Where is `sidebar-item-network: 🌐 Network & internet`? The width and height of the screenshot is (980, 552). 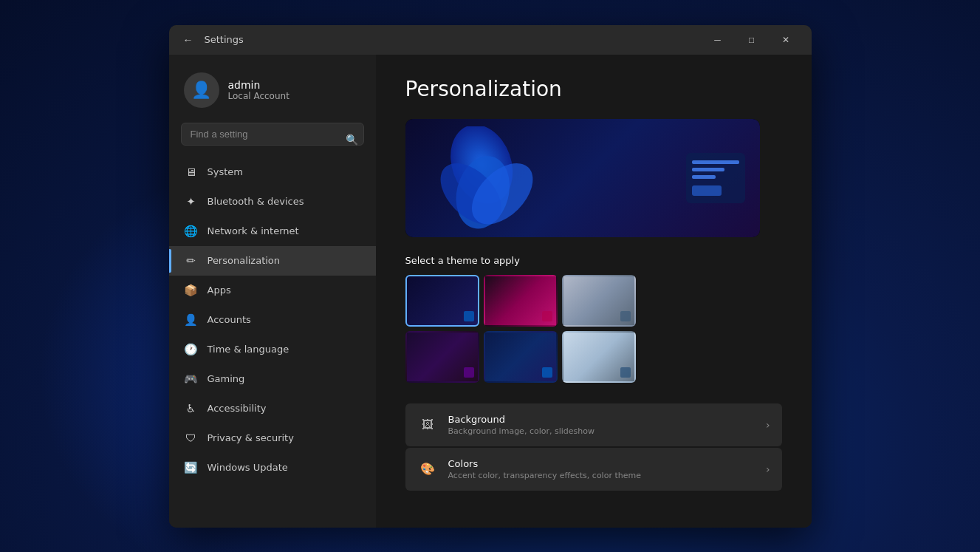
sidebar-item-network: 🌐 Network & internet is located at coordinates (273, 231).